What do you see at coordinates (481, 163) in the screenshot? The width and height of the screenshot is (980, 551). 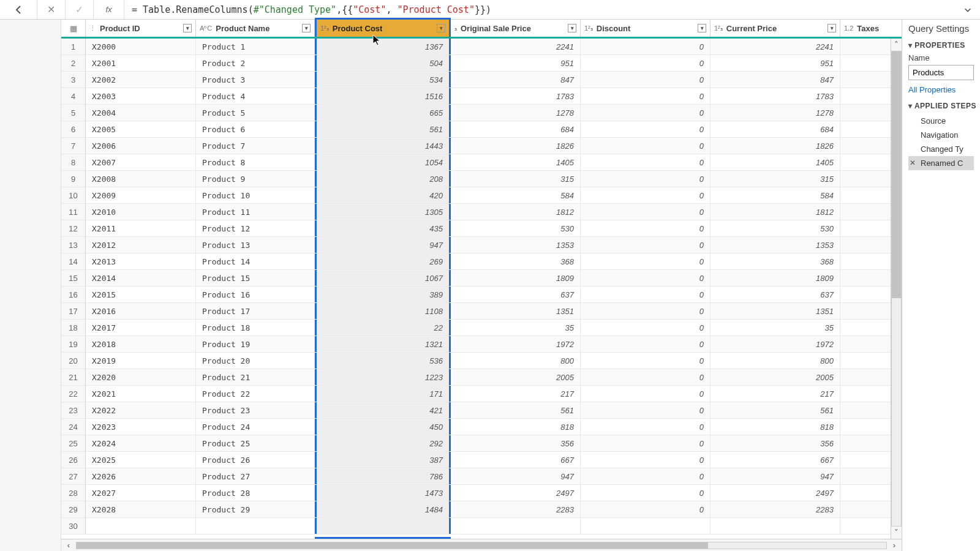 I see `table-row: 8X2007Product 81054140501405` at bounding box center [481, 163].